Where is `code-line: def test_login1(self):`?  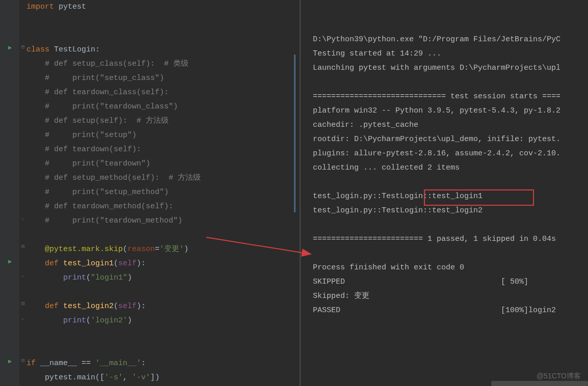
code-line: def test_login1(self): is located at coordinates (114, 264).